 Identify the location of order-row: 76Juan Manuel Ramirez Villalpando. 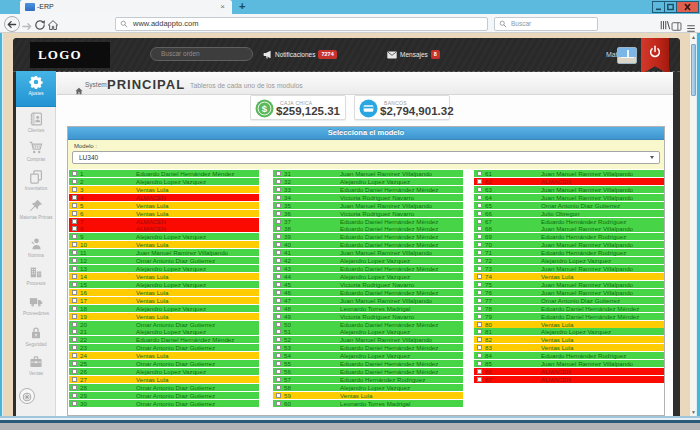
(569, 292).